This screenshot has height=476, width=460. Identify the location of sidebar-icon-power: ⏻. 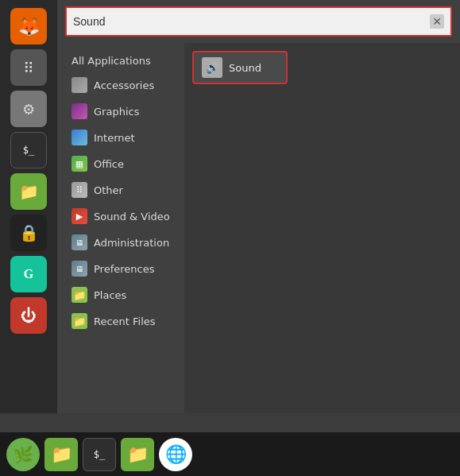
(29, 315).